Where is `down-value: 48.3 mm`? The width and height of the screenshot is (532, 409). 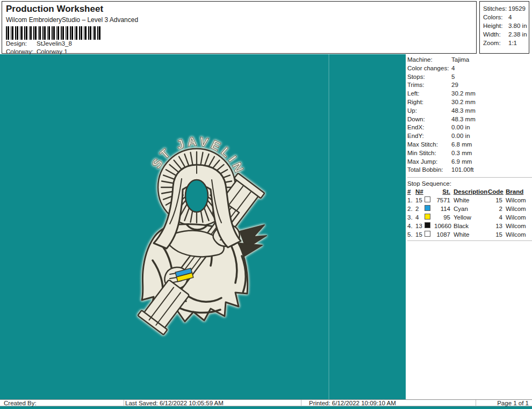
down-value: 48.3 mm is located at coordinates (463, 120).